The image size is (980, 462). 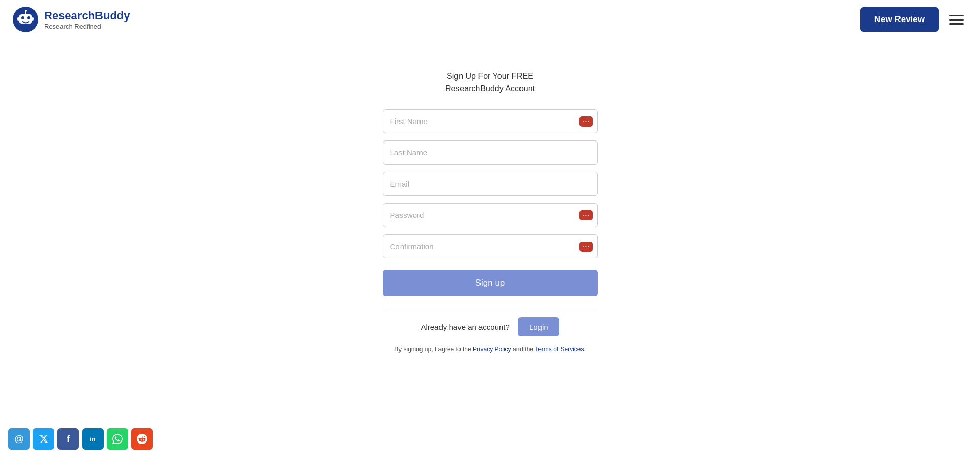 I want to click on social-reddit-icon, so click(x=142, y=439).